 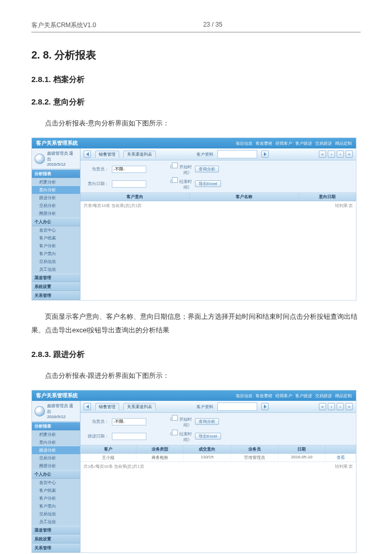 What do you see at coordinates (107, 154) in the screenshot?
I see `tab-sales: 销售管理` at bounding box center [107, 154].